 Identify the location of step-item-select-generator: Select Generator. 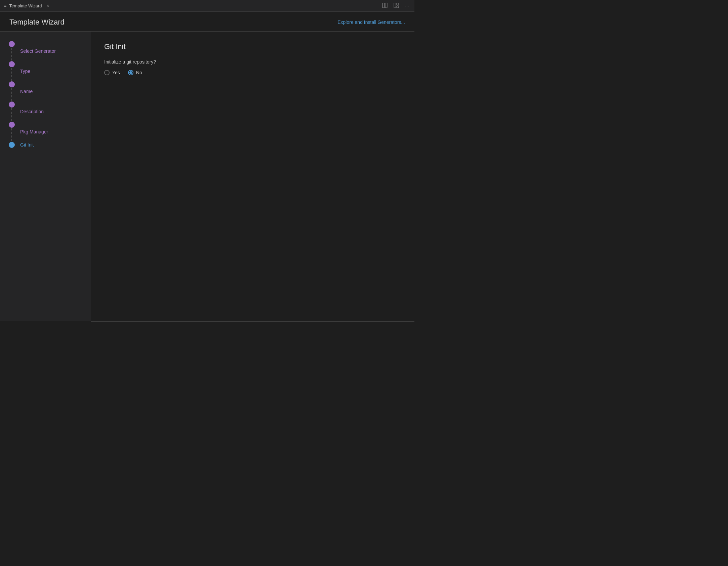
(45, 51).